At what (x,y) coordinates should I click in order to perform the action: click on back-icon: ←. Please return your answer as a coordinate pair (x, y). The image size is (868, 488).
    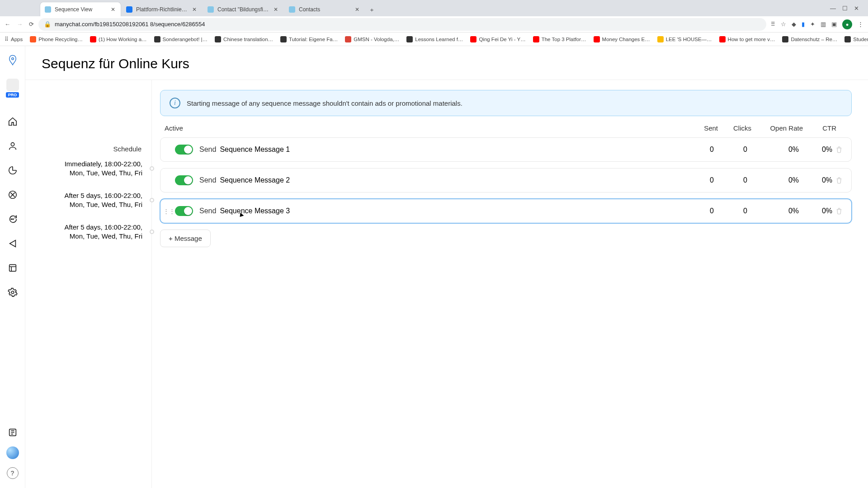
    Looking at the image, I should click on (7, 24).